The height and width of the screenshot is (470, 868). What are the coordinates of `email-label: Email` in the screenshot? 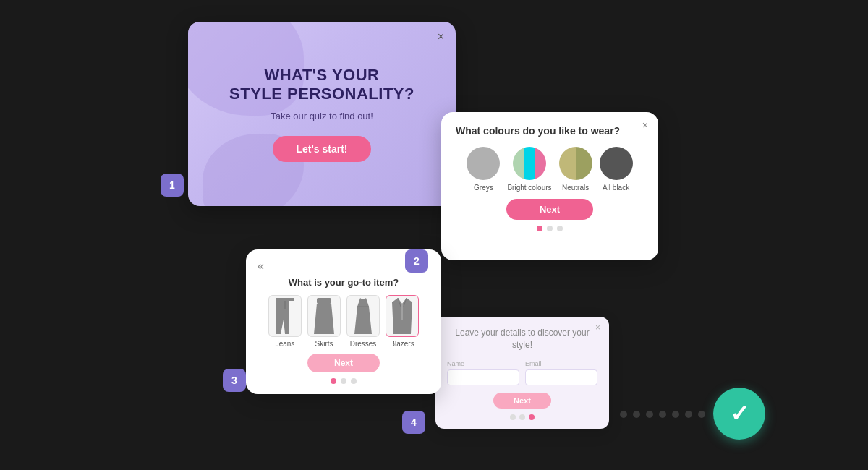 It's located at (561, 364).